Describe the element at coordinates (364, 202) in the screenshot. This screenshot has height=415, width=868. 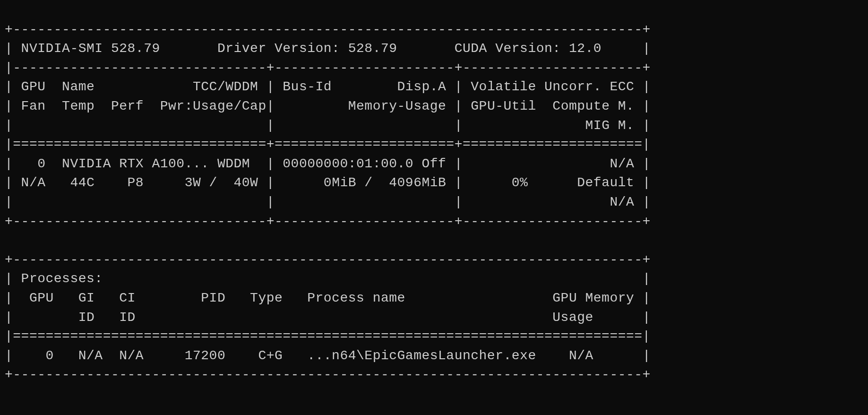
I see `gpu-empty-line2` at that location.